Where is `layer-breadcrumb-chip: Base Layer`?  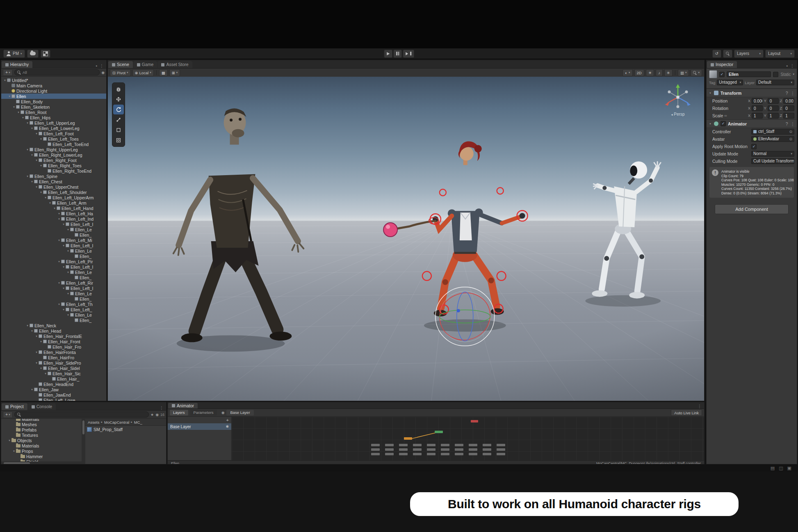 layer-breadcrumb-chip: Base Layer is located at coordinates (240, 413).